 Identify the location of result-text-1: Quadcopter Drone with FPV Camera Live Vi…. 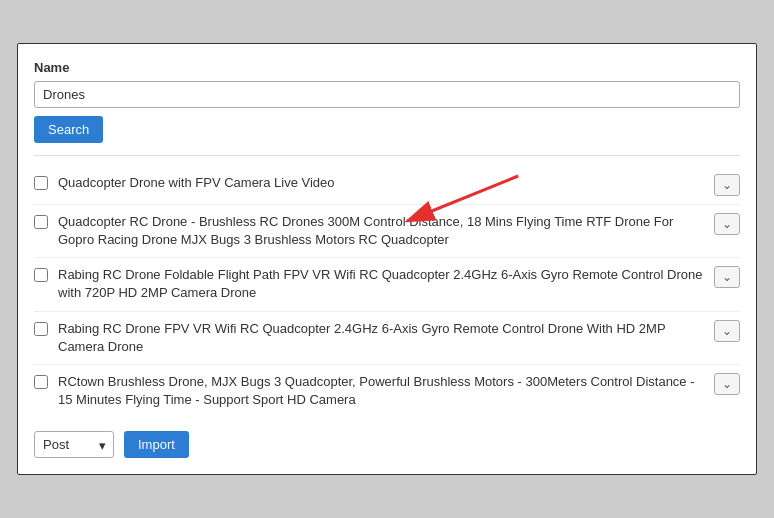
(381, 183).